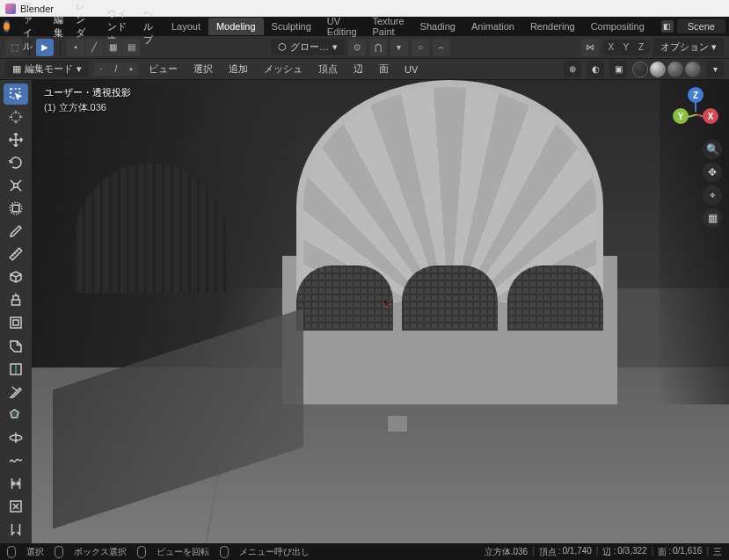 This screenshot has height=560, width=729. What do you see at coordinates (47, 69) in the screenshot?
I see `interaction-mode-dropdown: ▦ 編集モード ▾` at bounding box center [47, 69].